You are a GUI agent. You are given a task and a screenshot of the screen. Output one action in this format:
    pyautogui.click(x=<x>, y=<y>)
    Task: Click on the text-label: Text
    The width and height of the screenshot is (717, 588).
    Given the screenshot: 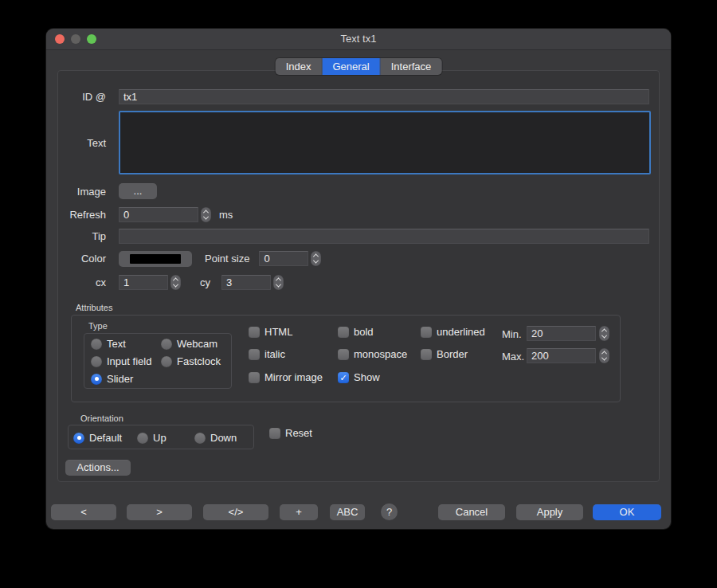 What is the action you would take?
    pyautogui.click(x=82, y=143)
    